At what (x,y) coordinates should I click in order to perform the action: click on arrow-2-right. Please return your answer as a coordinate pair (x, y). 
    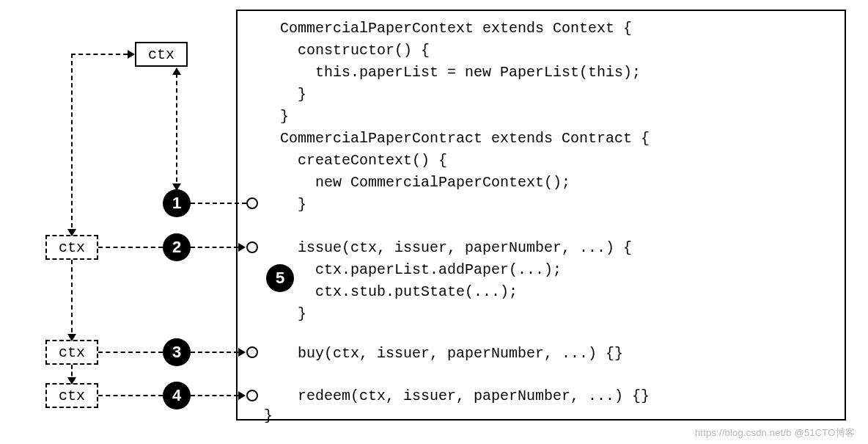
    Looking at the image, I should click on (242, 247).